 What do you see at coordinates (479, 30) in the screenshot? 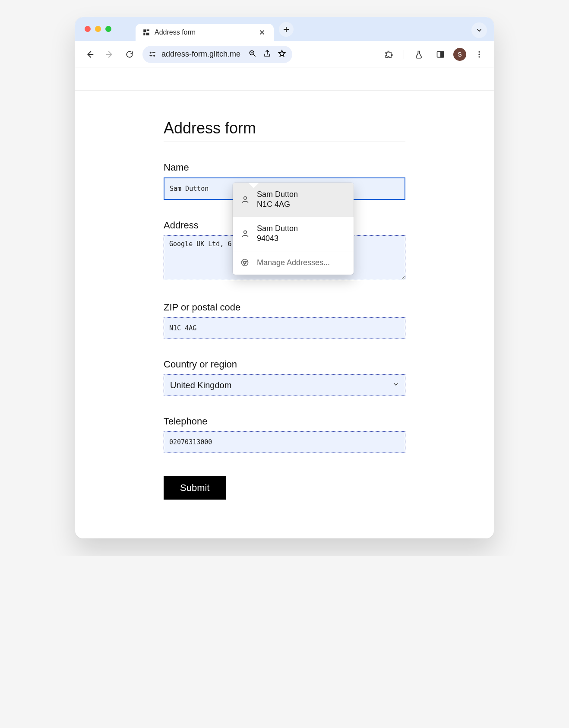
I see `tab-overflow-button` at bounding box center [479, 30].